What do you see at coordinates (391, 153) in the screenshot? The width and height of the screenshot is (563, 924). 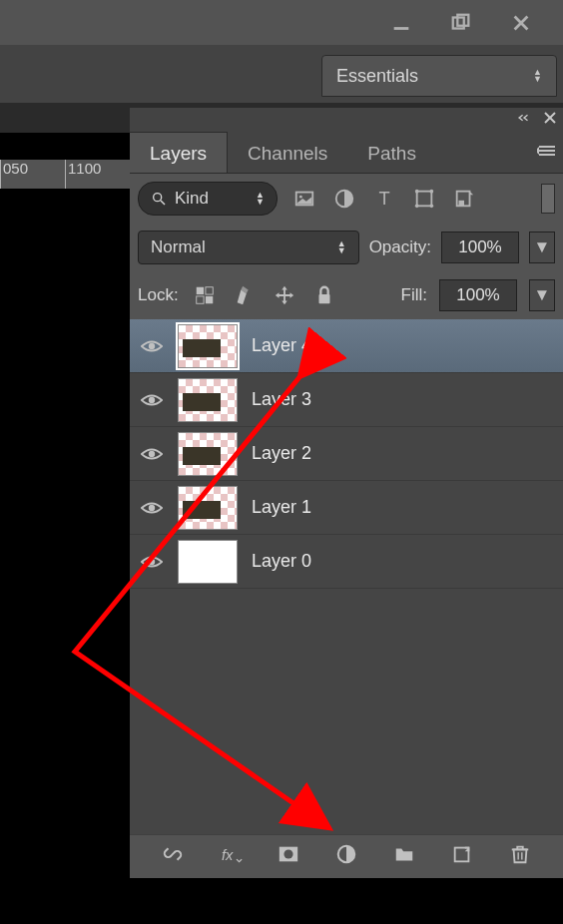 I see `tab-paths: Paths` at bounding box center [391, 153].